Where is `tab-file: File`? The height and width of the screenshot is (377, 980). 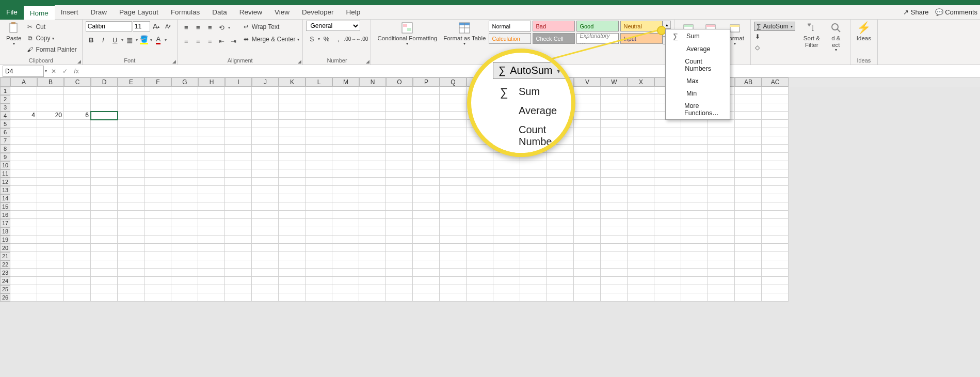
tab-file: File is located at coordinates (12, 12).